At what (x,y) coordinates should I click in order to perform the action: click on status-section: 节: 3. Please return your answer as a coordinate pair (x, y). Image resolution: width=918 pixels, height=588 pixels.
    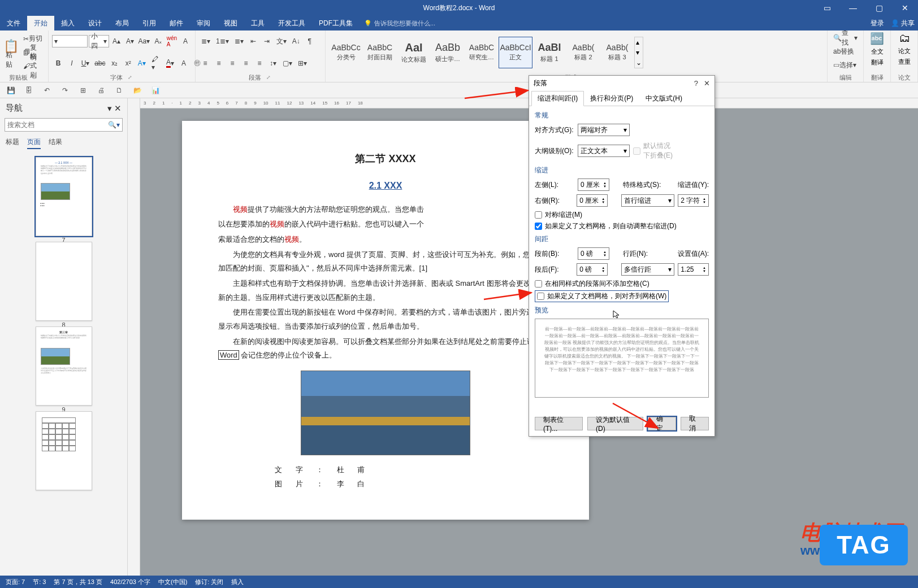
    Looking at the image, I should click on (40, 582).